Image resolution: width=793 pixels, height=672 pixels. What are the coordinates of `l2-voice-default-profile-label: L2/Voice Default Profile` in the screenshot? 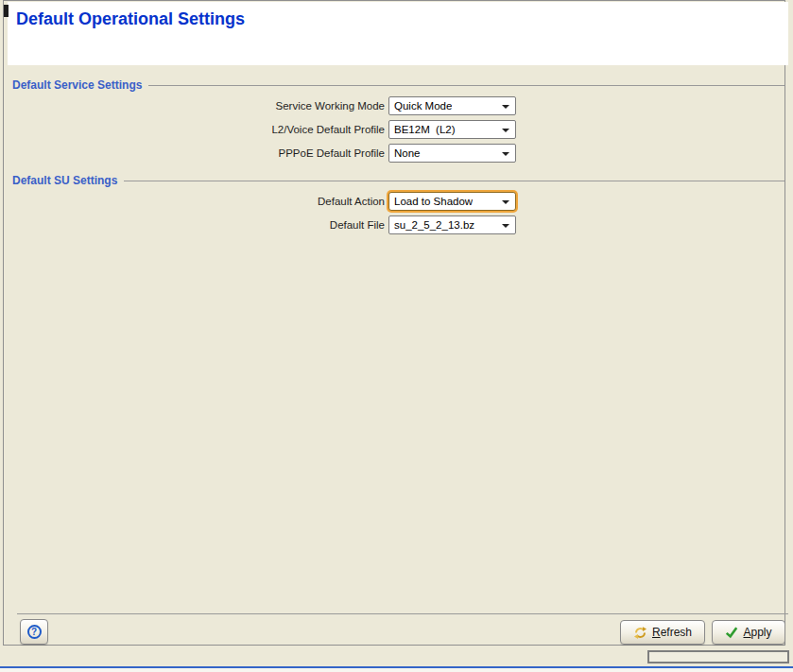 It's located at (223, 129).